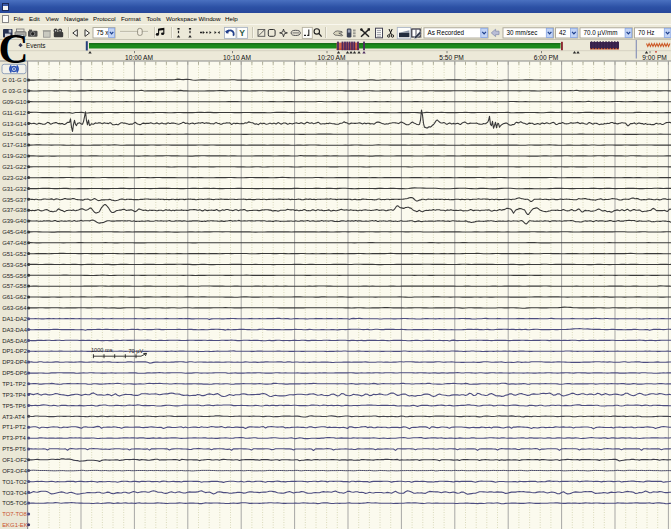 Image resolution: width=671 pixels, height=529 pixels. Describe the element at coordinates (546, 58) in the screenshot. I see `svg-text: 6:00 PM` at that location.